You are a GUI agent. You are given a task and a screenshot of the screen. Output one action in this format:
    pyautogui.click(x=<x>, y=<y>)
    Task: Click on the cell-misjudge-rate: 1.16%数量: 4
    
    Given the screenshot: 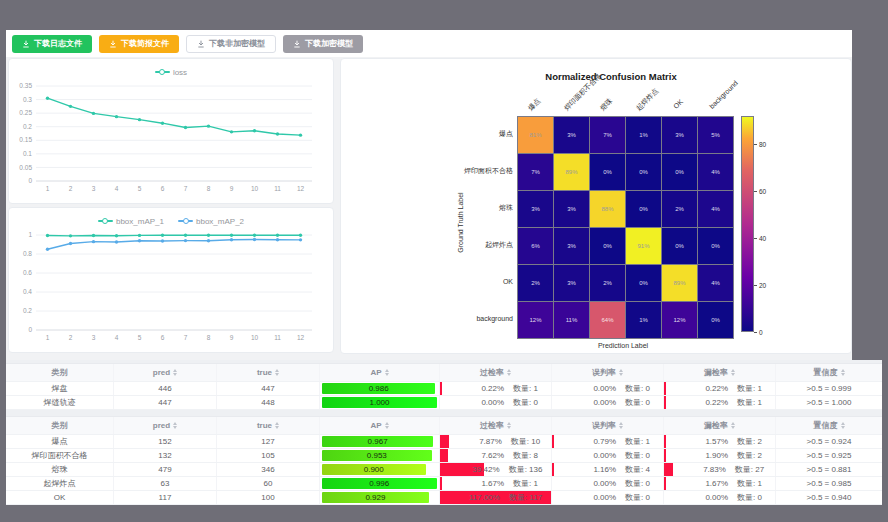 What is the action you would take?
    pyautogui.click(x=608, y=470)
    